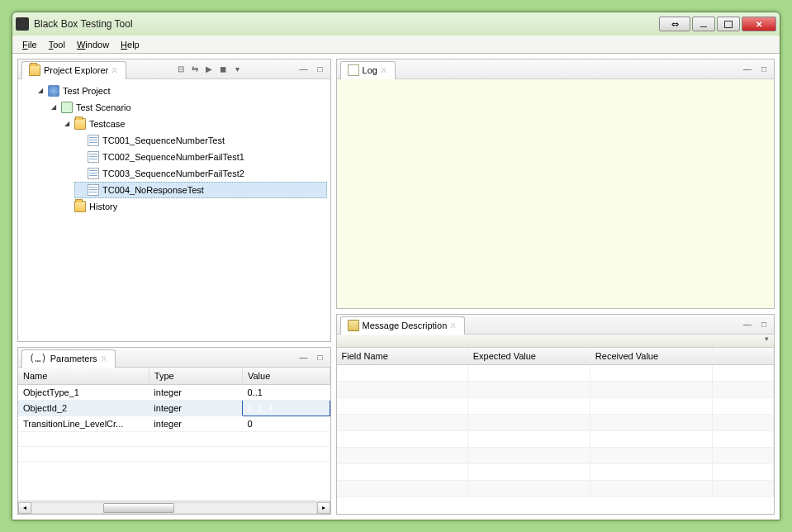 The image size is (792, 532). Describe the element at coordinates (286, 393) in the screenshot. I see `param-value: 0..1` at that location.